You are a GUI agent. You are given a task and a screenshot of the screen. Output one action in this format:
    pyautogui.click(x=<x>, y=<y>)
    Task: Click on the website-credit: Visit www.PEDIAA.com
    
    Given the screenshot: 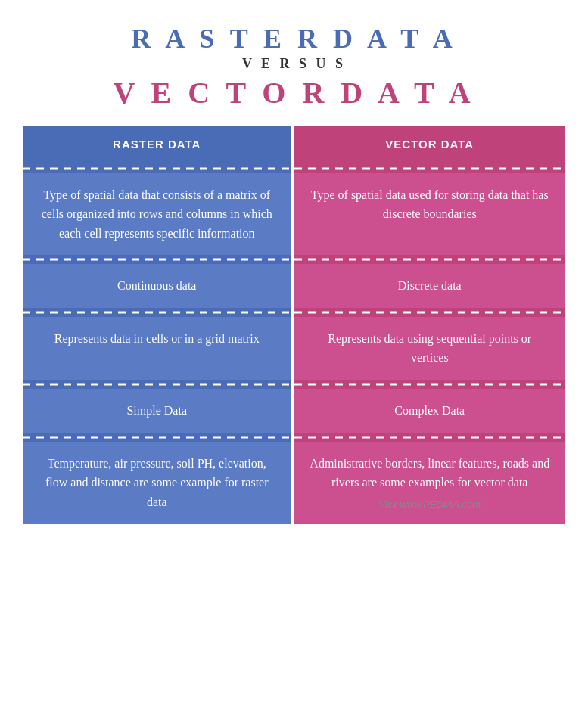 What is the action you would take?
    pyautogui.click(x=430, y=505)
    